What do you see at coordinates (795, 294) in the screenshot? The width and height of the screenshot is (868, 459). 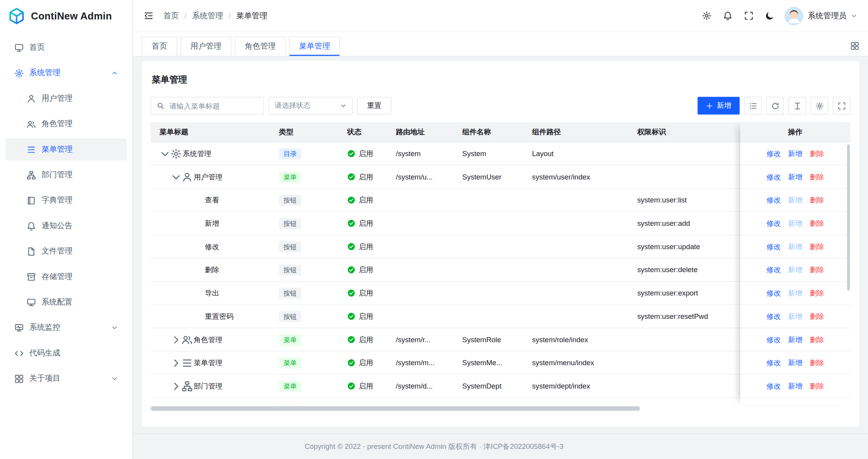 I see `row-actions: 修改新增删除` at bounding box center [795, 294].